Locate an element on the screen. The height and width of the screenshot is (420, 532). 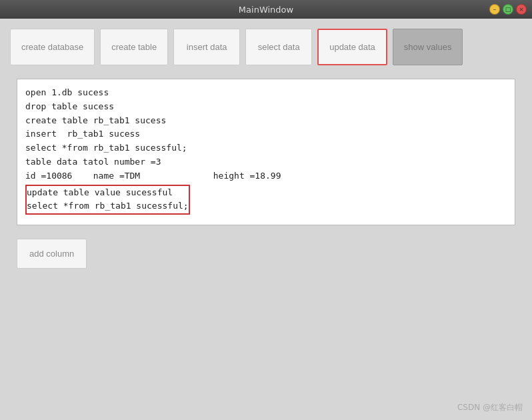
create-table-button: create table is located at coordinates (134, 47).